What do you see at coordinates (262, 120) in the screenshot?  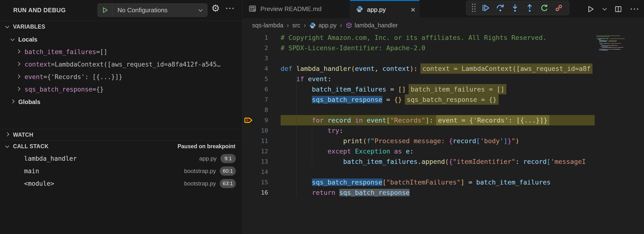 I see `line-number: 9` at bounding box center [262, 120].